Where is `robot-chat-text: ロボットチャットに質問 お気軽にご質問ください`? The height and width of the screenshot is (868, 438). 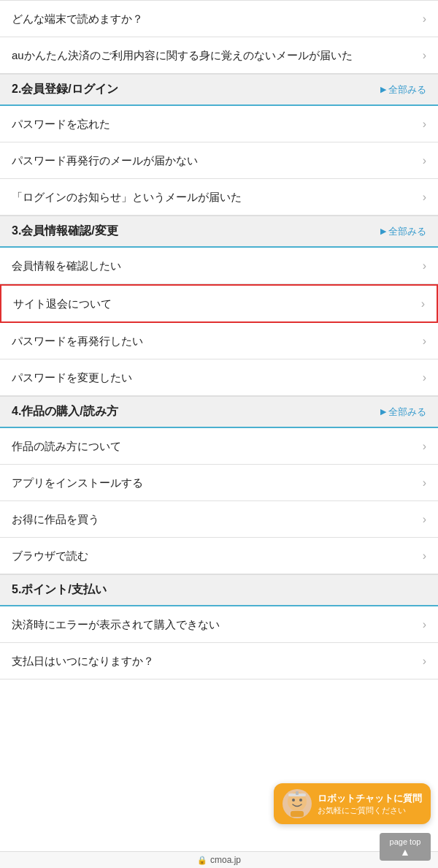 robot-chat-text: ロボットチャットに質問 お気軽にご質問ください is located at coordinates (369, 804).